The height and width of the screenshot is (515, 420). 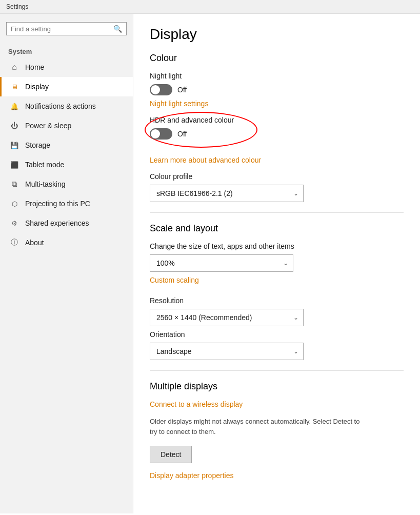 I want to click on orientation-dropdown-wrapper: Landscape Portrait Landscape (flipped) P…, so click(x=227, y=351).